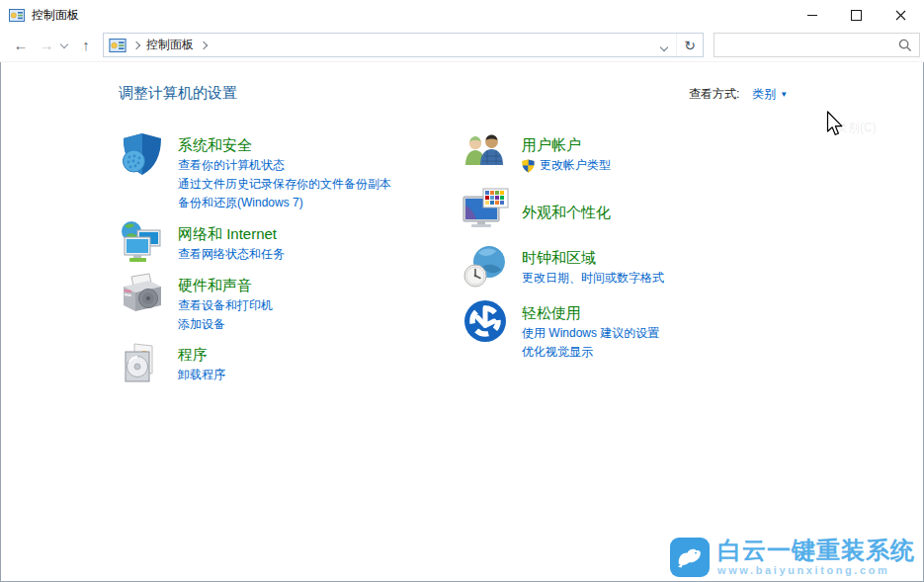 Image resolution: width=924 pixels, height=582 pixels. Describe the element at coordinates (225, 285) in the screenshot. I see `category-title-hardware-sound: 硬件和声音` at that location.